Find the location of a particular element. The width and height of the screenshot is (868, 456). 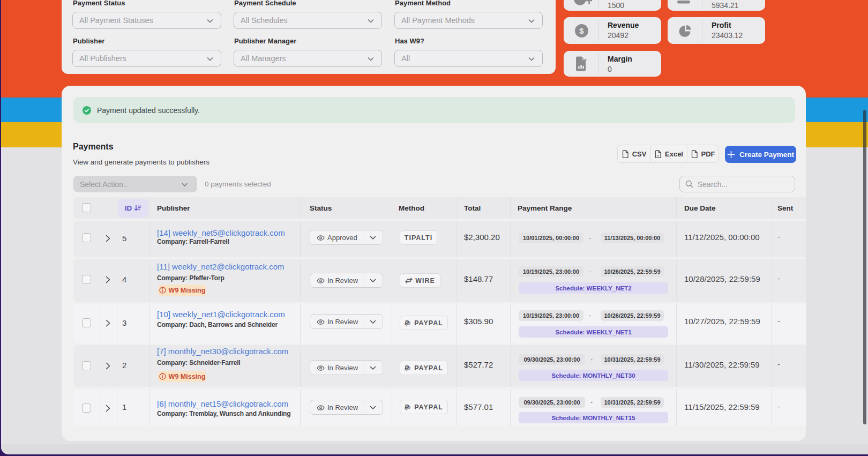

svg-text: x is located at coordinates (658, 155).